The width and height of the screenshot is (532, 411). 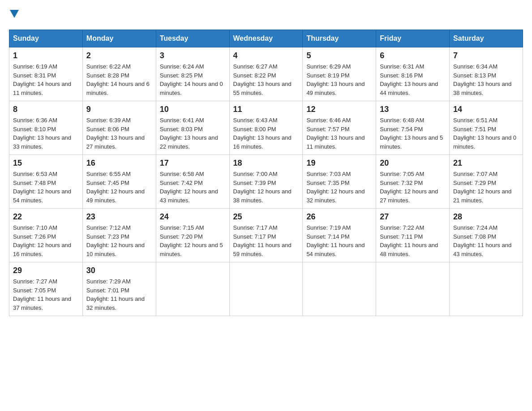 I want to click on day-info: Sunrise: 6:39 AMSunset: 8:06 PMDaylight:…, so click(x=119, y=133).